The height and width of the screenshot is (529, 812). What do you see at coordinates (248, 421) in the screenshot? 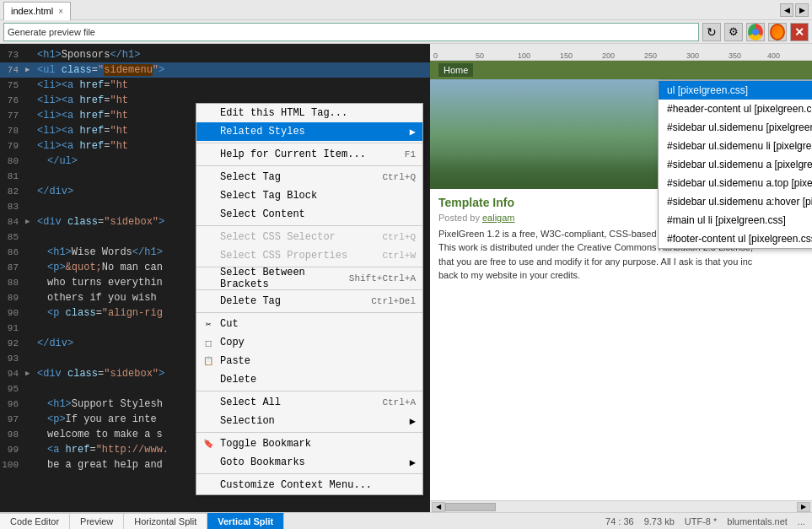
I see `menu-selection-label: Selection` at bounding box center [248, 421].